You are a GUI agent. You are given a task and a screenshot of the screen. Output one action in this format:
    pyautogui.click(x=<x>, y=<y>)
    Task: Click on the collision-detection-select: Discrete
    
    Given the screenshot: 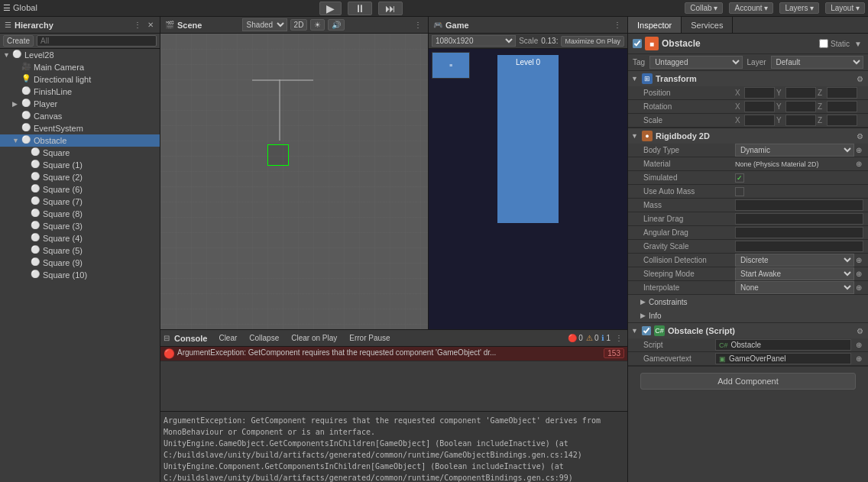 What is the action you would take?
    pyautogui.click(x=795, y=260)
    